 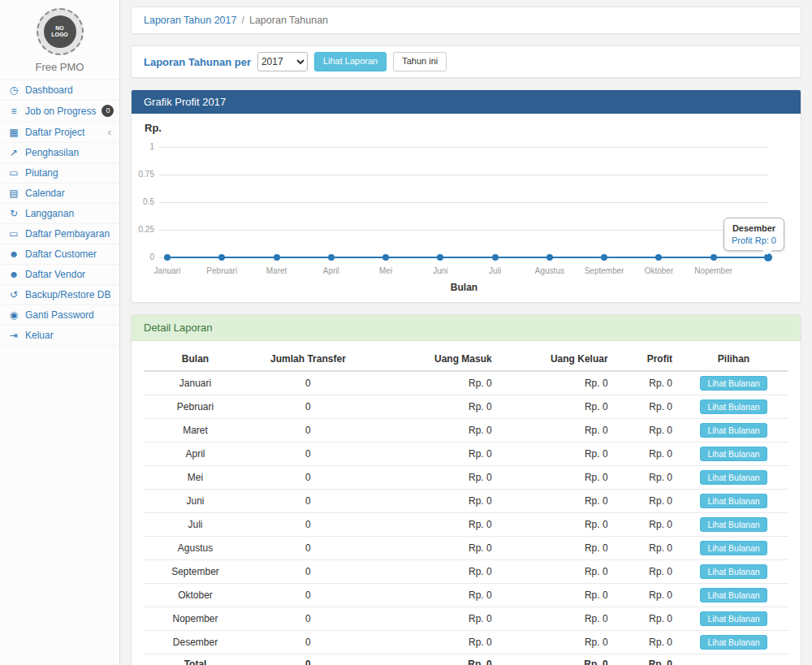 What do you see at coordinates (646, 359) in the screenshot?
I see `column-header: Profit` at bounding box center [646, 359].